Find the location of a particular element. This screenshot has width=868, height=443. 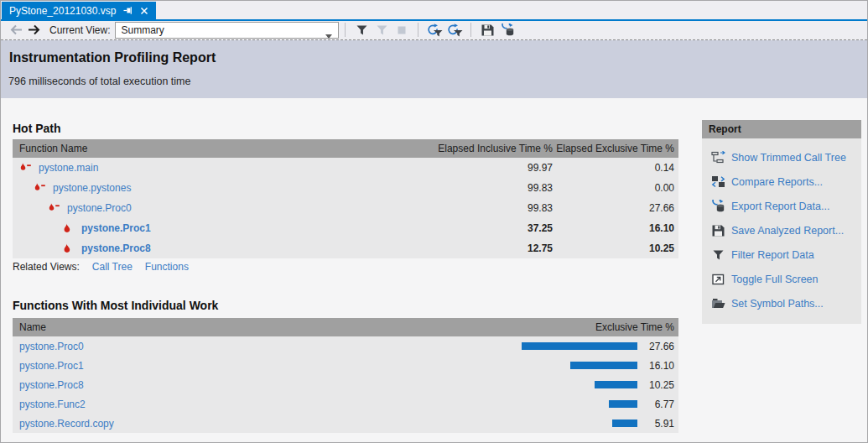

report-action-export-report-data: Export Report Data... is located at coordinates (782, 206).